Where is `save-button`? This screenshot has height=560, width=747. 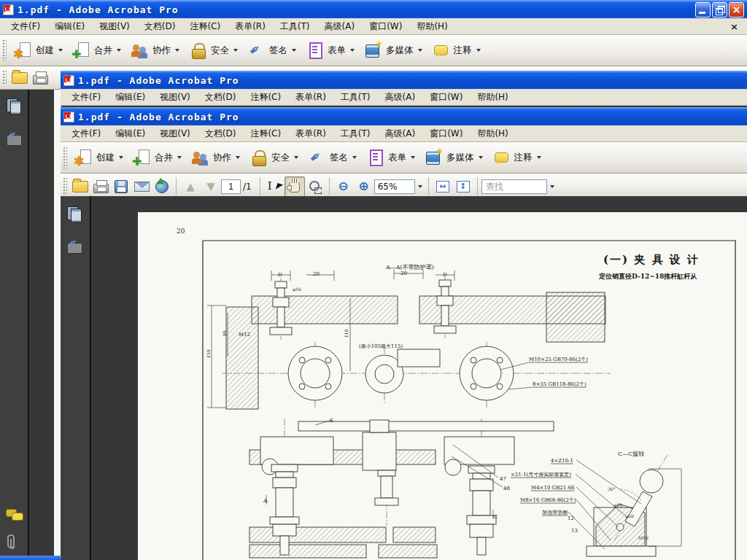
save-button is located at coordinates (121, 187).